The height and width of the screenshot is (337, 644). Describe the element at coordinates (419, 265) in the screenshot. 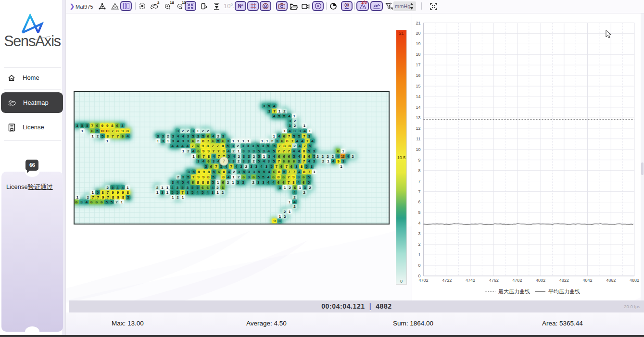

I see `svg-text: 0` at that location.